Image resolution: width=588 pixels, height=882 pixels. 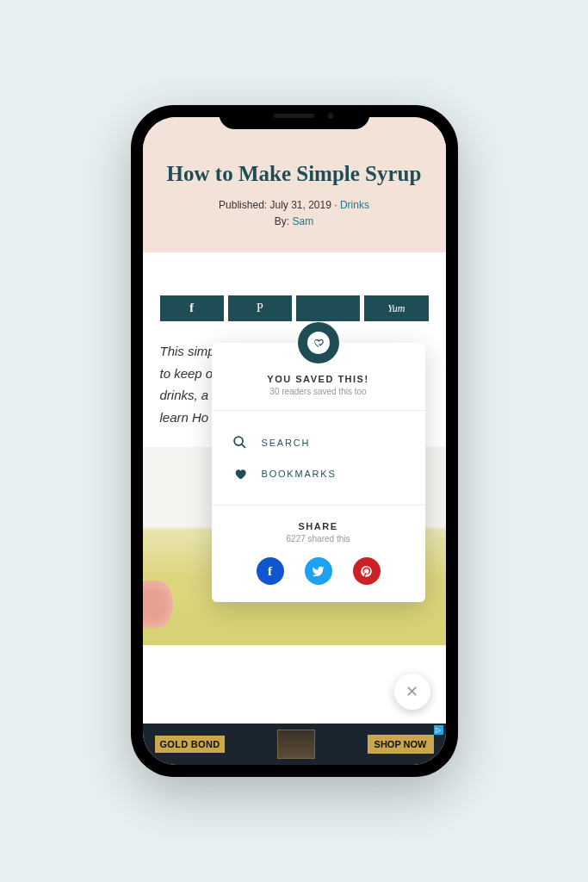 What do you see at coordinates (319, 545) in the screenshot?
I see `popover-share-section: SHARE 6227 shared this f` at bounding box center [319, 545].